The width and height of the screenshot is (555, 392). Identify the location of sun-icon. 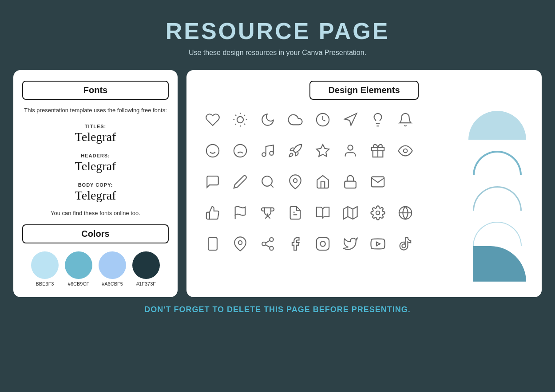
(240, 120).